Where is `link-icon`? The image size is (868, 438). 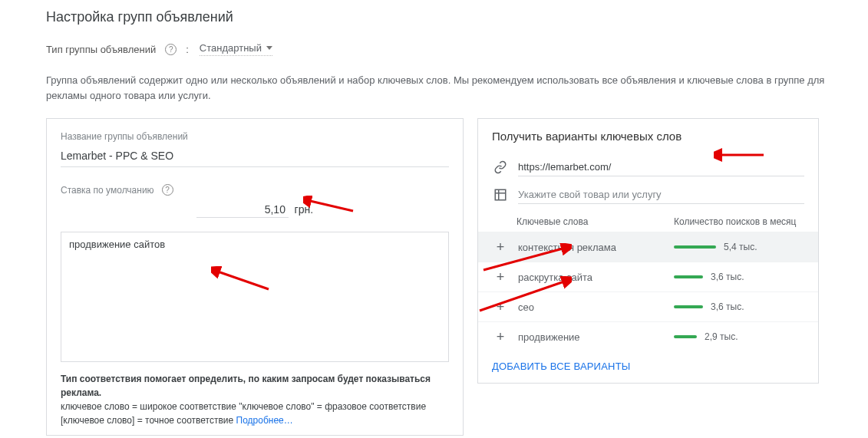
link-icon is located at coordinates (500, 167).